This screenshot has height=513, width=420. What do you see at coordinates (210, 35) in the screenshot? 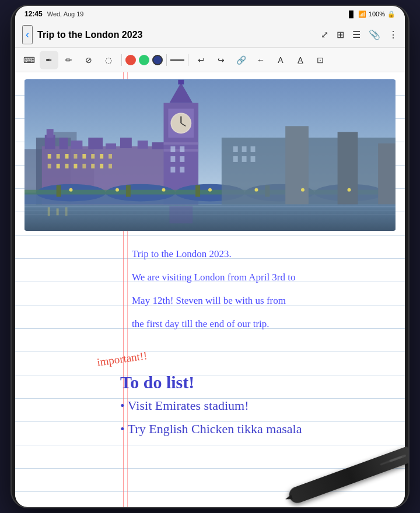
I see `title-bar: ‹ Trip to the London 2023 ⤢ ⊞ ☰ 📎 ⋮` at bounding box center [210, 35].